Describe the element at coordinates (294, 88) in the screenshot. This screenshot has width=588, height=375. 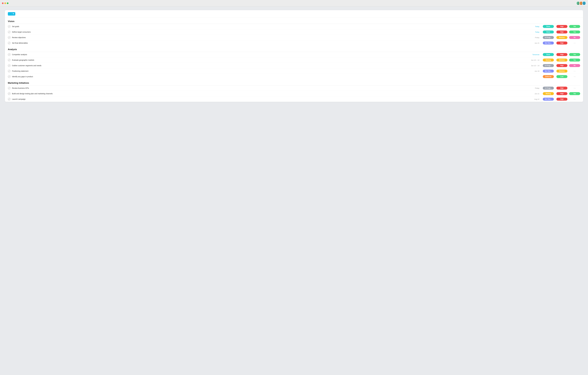
I see `task-row: Review business KPIsFridayIn Progr...Hig…` at that location.